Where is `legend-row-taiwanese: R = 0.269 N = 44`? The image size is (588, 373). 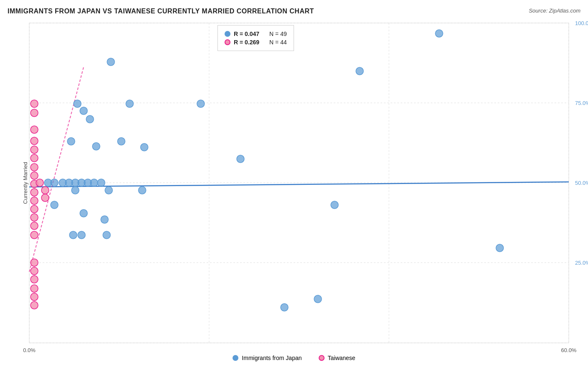
legend-row-taiwanese: R = 0.269 N = 44 is located at coordinates (256, 42).